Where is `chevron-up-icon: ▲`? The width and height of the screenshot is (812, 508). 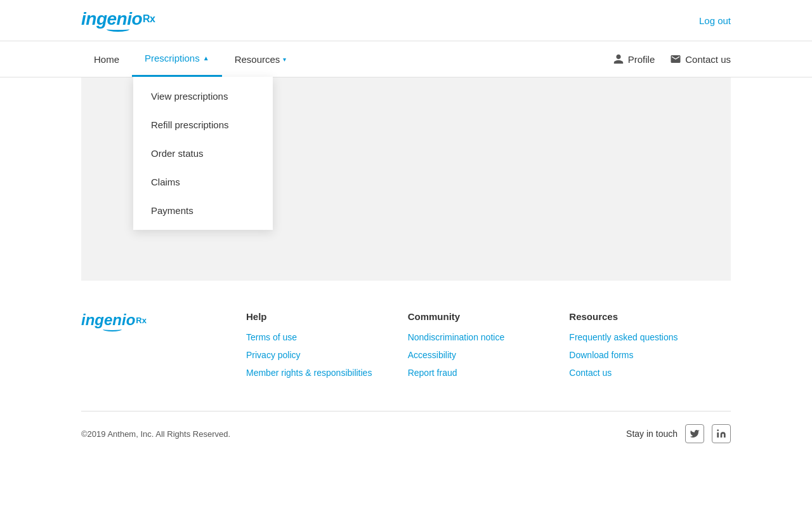
chevron-up-icon: ▲ is located at coordinates (206, 58).